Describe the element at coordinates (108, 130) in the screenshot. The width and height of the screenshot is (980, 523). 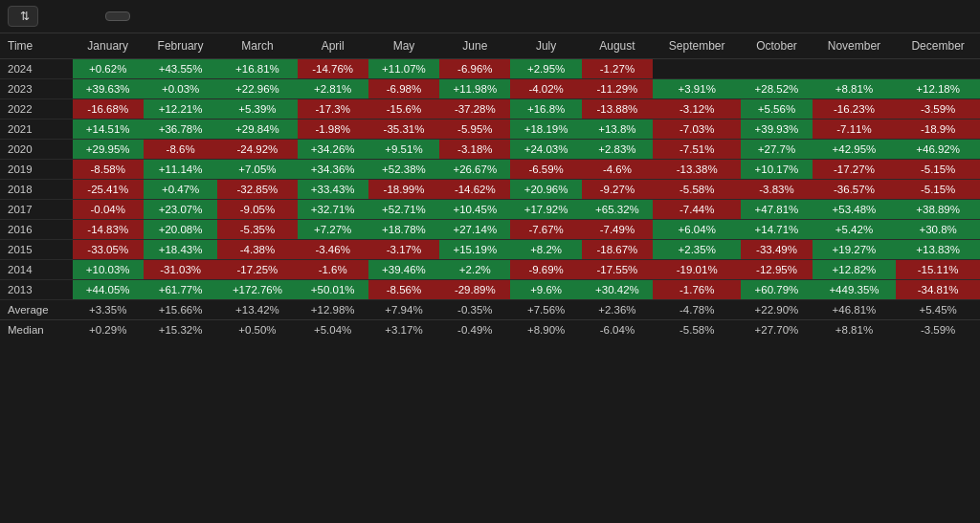
I see `value-cell: +14.51%` at that location.